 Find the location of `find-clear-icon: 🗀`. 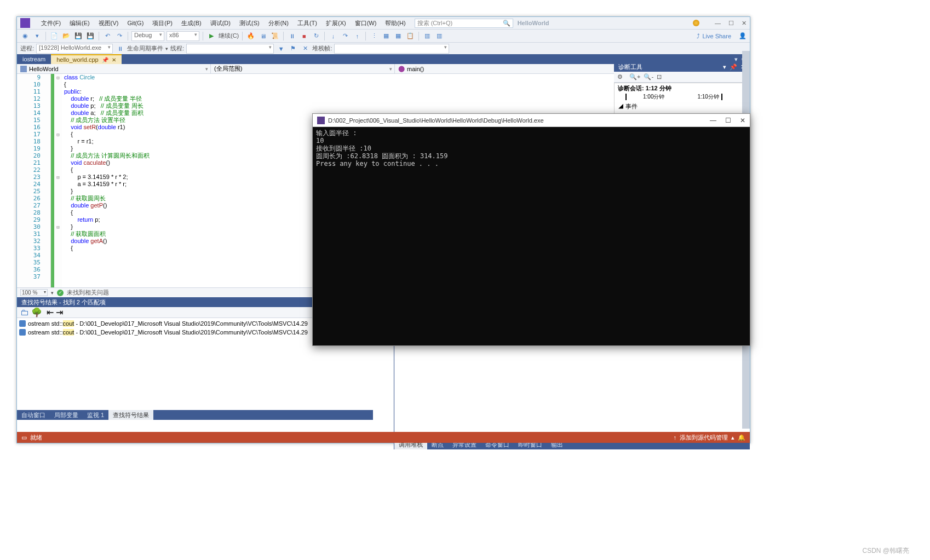

find-clear-icon: 🗀 is located at coordinates (25, 313).